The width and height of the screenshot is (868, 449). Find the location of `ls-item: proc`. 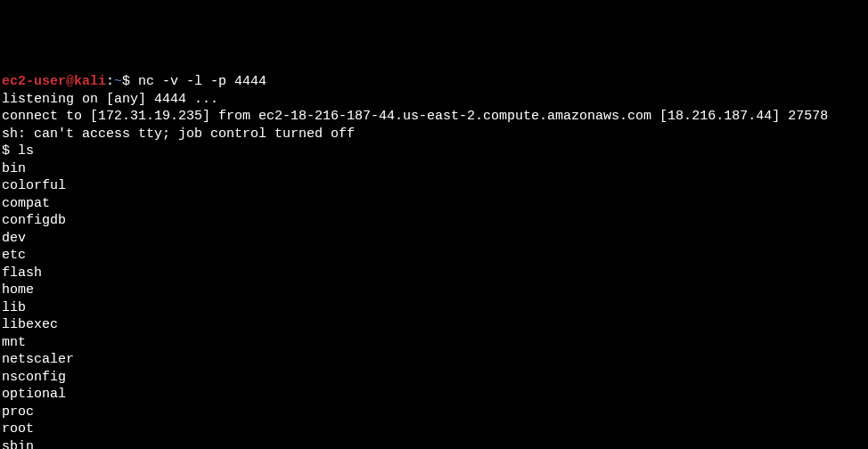

ls-item: proc is located at coordinates (18, 412).